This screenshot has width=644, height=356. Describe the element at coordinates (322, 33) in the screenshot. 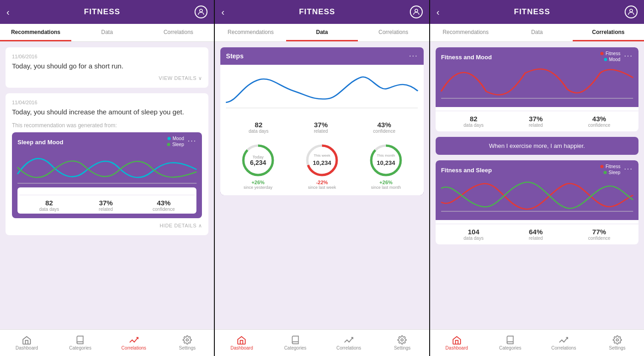

I see `tabs-2: Recommendations Data Correlations` at that location.